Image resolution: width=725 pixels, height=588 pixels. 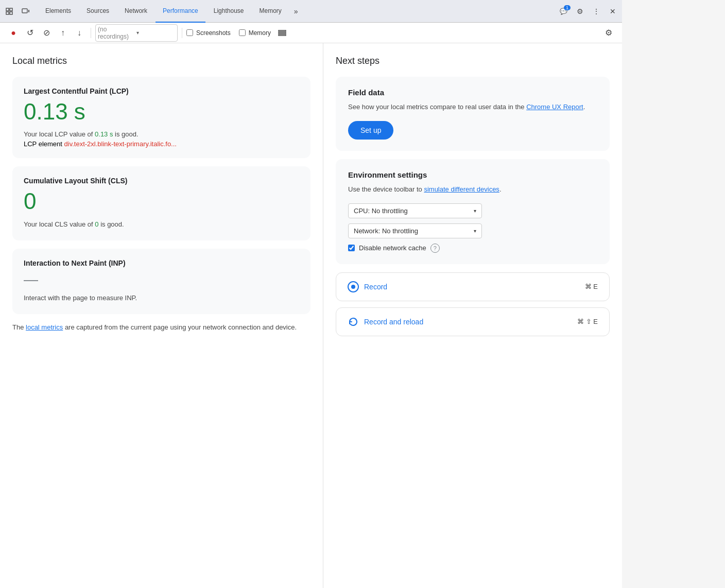 I want to click on gear-settings-button: ⚙, so click(x=609, y=33).